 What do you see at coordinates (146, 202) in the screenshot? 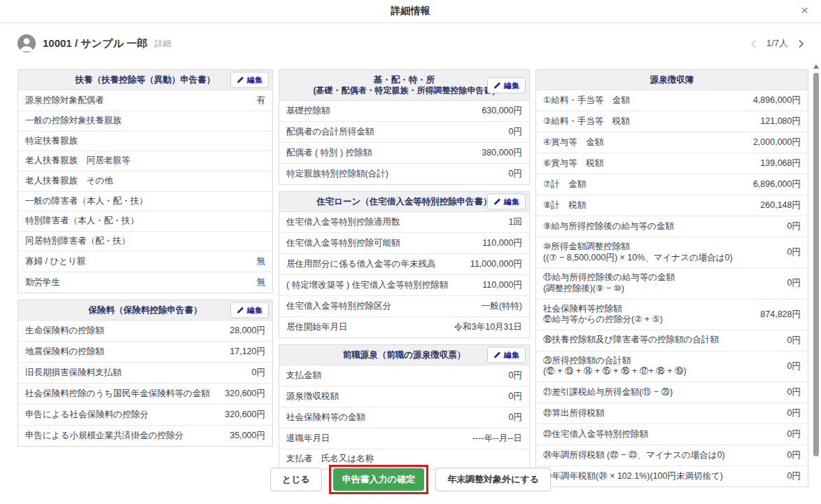
I see `table-row: 一般の障害者（本人・配・扶）` at bounding box center [146, 202].